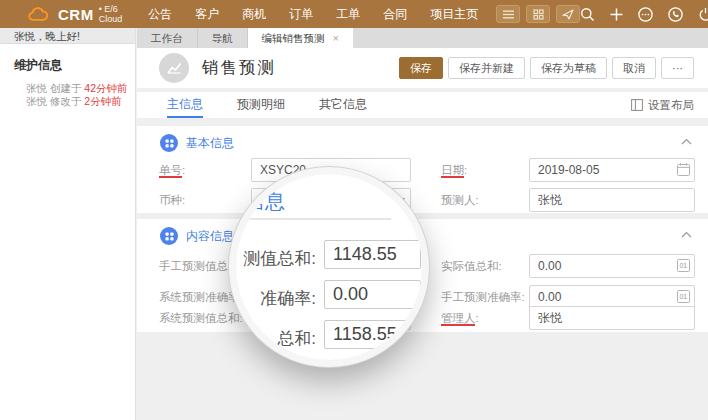 The height and width of the screenshot is (420, 708). What do you see at coordinates (80, 88) in the screenshot?
I see `created-info: 张悦 创建于 42分钟前` at bounding box center [80, 88].